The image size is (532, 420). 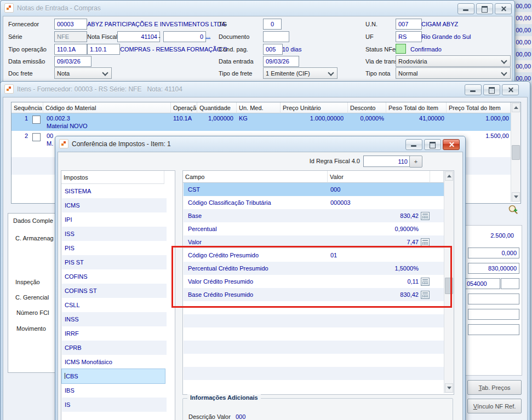 I want to click on column-header-desconto: Desconto, so click(x=367, y=108).